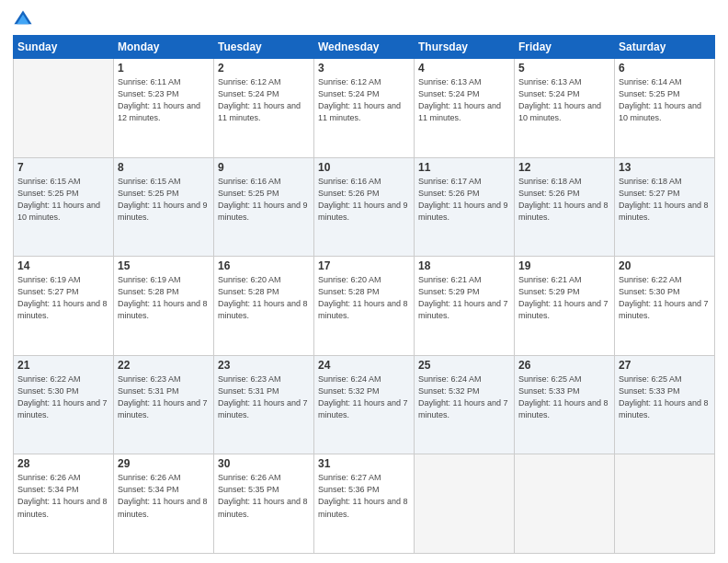 Image resolution: width=728 pixels, height=563 pixels. I want to click on calendar-cell: 4Sunrise: 6:13 AMSunset: 5:24 PMDaylight…, so click(465, 109).